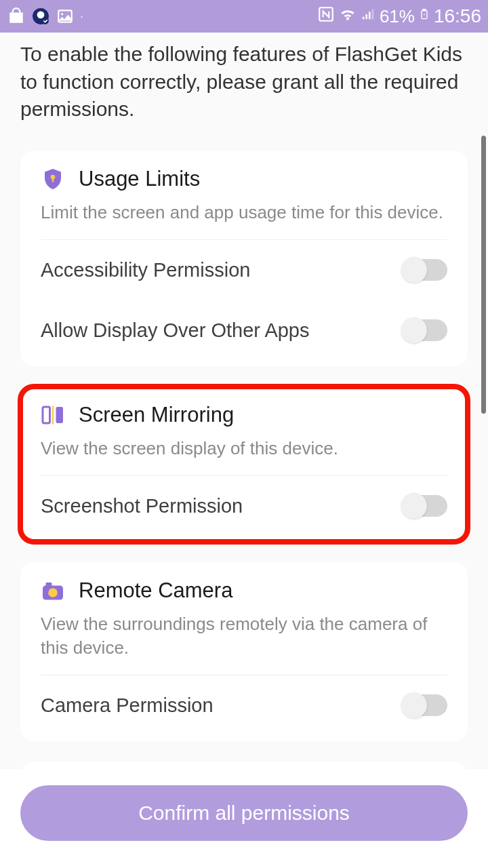 This screenshot has height=868, width=488. What do you see at coordinates (175, 331) in the screenshot?
I see `permission-label: Allow Display Over Other Apps` at bounding box center [175, 331].